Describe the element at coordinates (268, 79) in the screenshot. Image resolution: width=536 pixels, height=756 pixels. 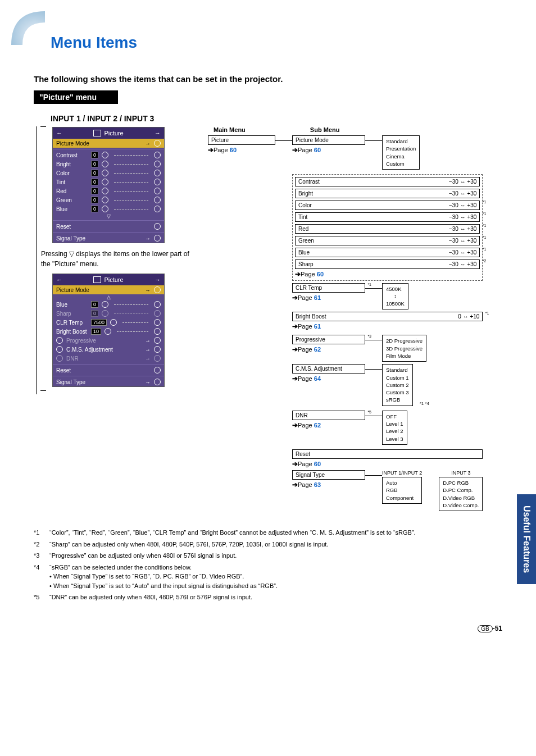
I see `intro-text: The following shows the items that can b…` at that location.